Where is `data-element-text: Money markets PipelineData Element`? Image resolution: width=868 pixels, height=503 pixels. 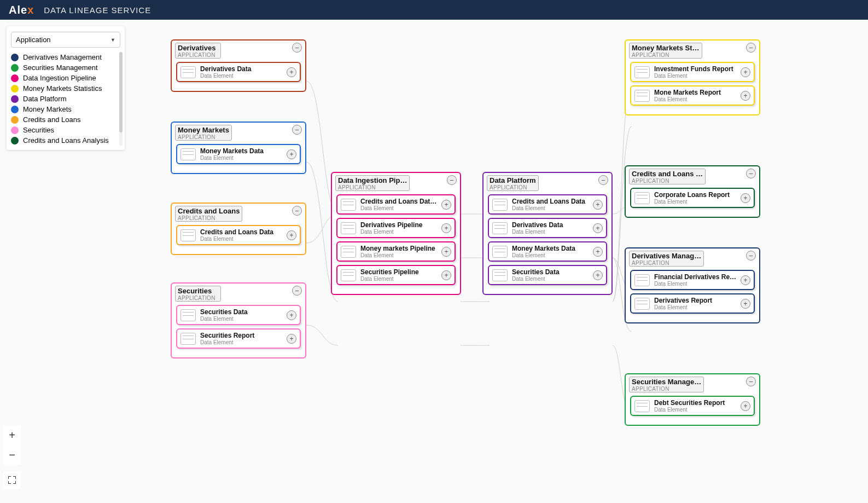 data-element-text: Money markets PipelineData Element is located at coordinates (400, 252).